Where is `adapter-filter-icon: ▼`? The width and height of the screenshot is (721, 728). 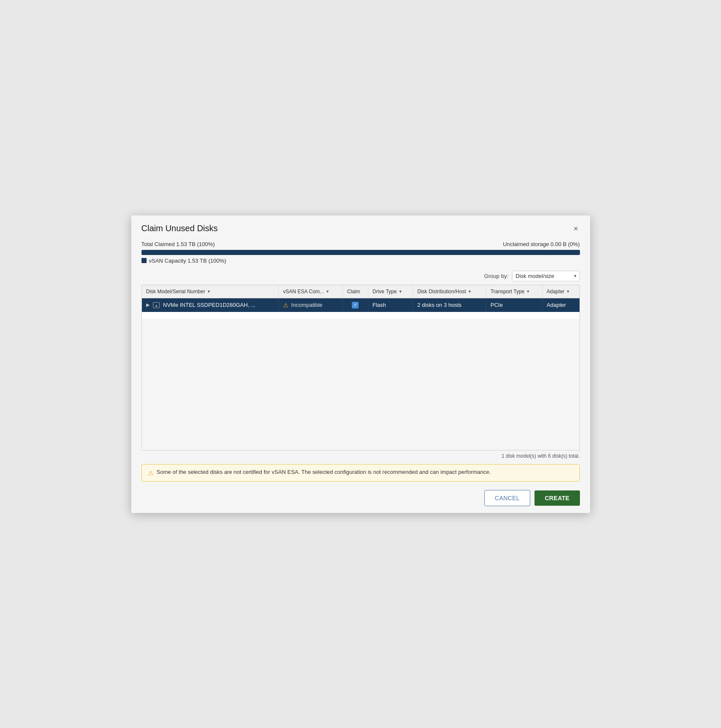
adapter-filter-icon: ▼ is located at coordinates (568, 292).